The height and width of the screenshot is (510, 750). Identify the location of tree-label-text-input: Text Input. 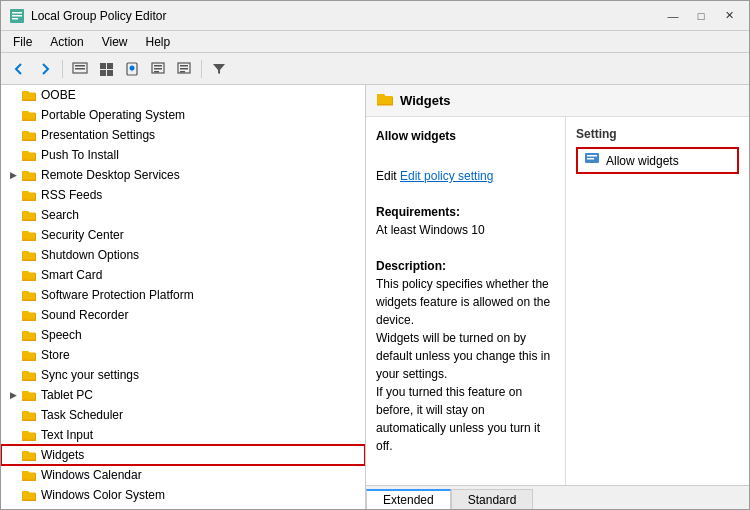
(67, 435).